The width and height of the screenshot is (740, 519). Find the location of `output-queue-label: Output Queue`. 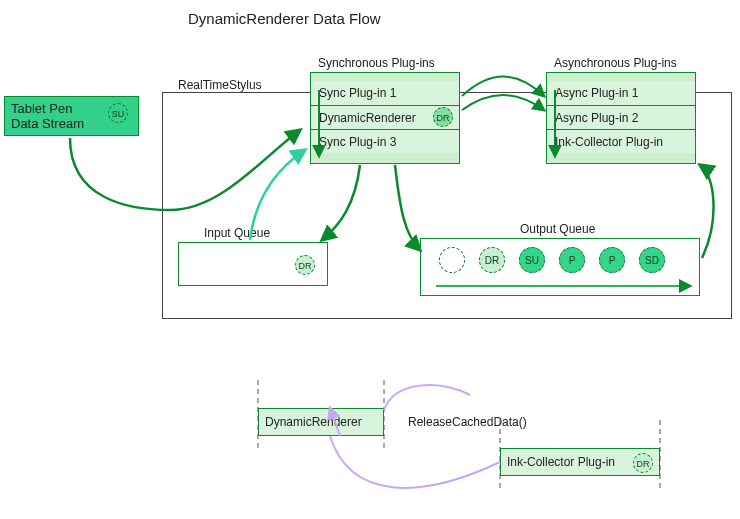

output-queue-label: Output Queue is located at coordinates (558, 229).